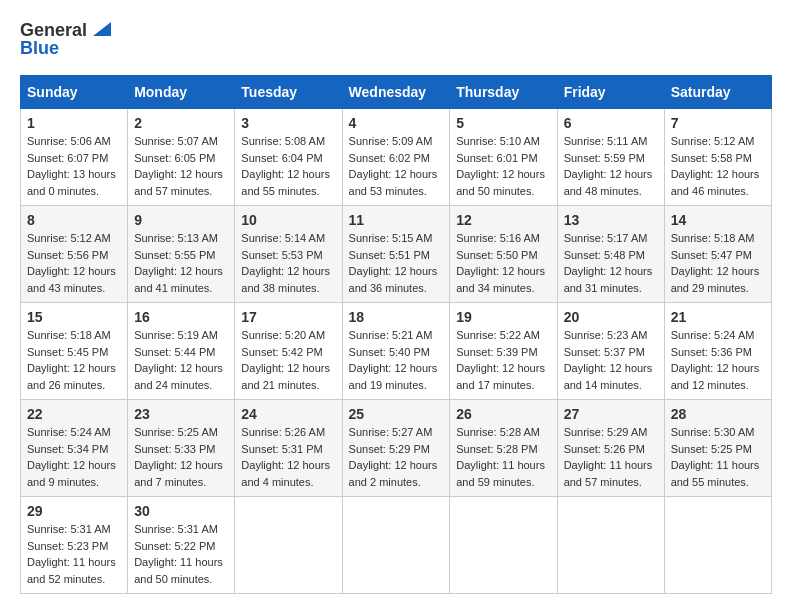  I want to click on calendar-cell: 15 Sunrise: 5:18 AMSunset: 5:45 PMDaylig…, so click(74, 352).